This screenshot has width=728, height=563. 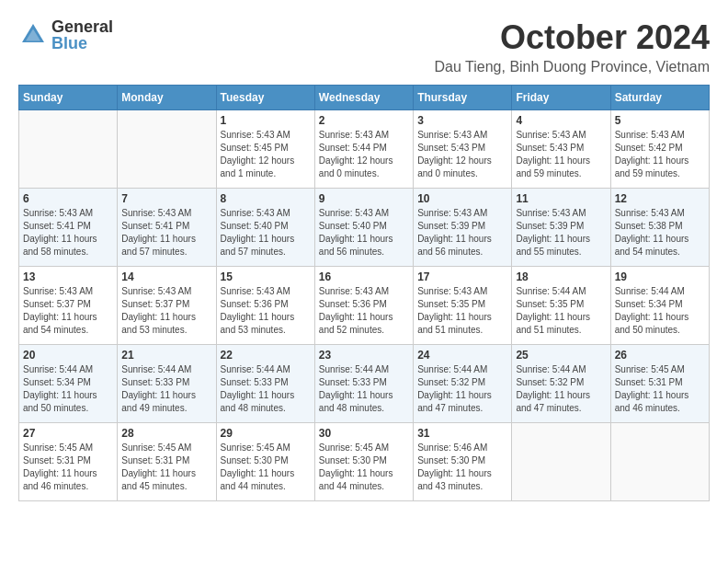 I want to click on calendar-cell: 6Sunrise: 5:43 AMSunset: 5:41 PMDaylight…, so click(x=68, y=228).